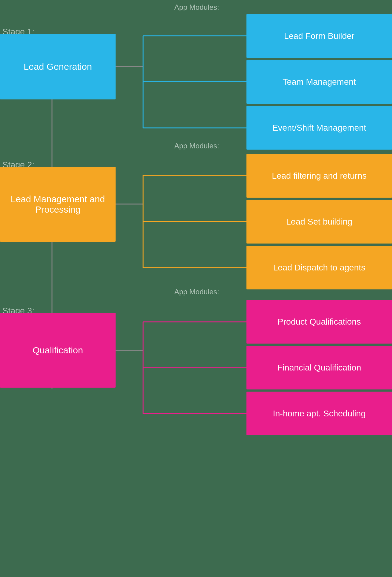 Image resolution: width=392 pixels, height=577 pixels. Describe the element at coordinates (319, 322) in the screenshot. I see `module-product-qualifications: Product Qualifications` at that location.